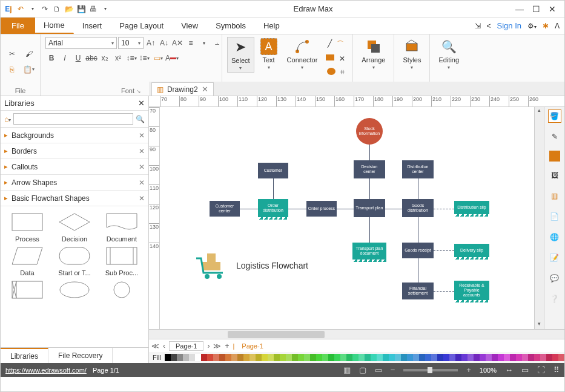 This screenshot has height=392, width=565. I want to click on status-url: https://www.edrawsoft.com/, so click(46, 370).